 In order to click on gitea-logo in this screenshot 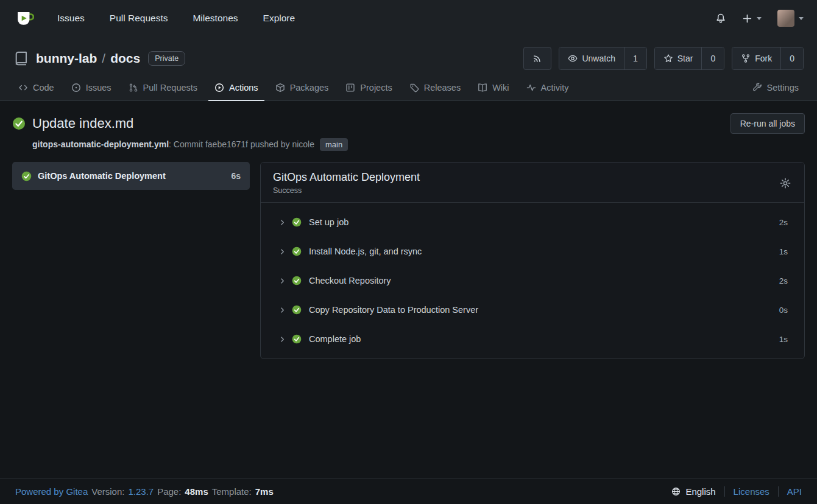, I will do `click(24, 18)`.